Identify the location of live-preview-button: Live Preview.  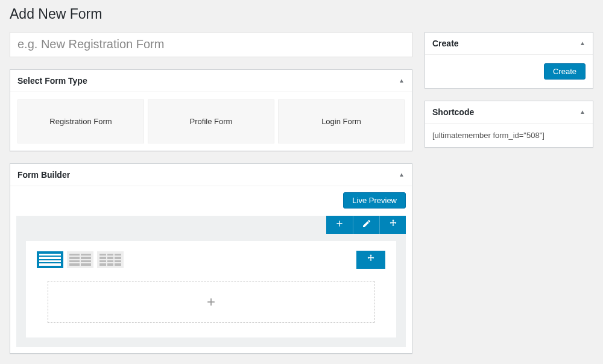
(374, 200).